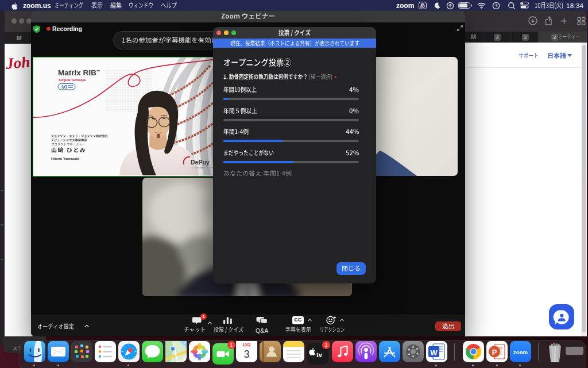 The height and width of the screenshot is (368, 588). What do you see at coordinates (79, 72) in the screenshot?
I see `svg-text: Matrix RIB™` at bounding box center [79, 72].